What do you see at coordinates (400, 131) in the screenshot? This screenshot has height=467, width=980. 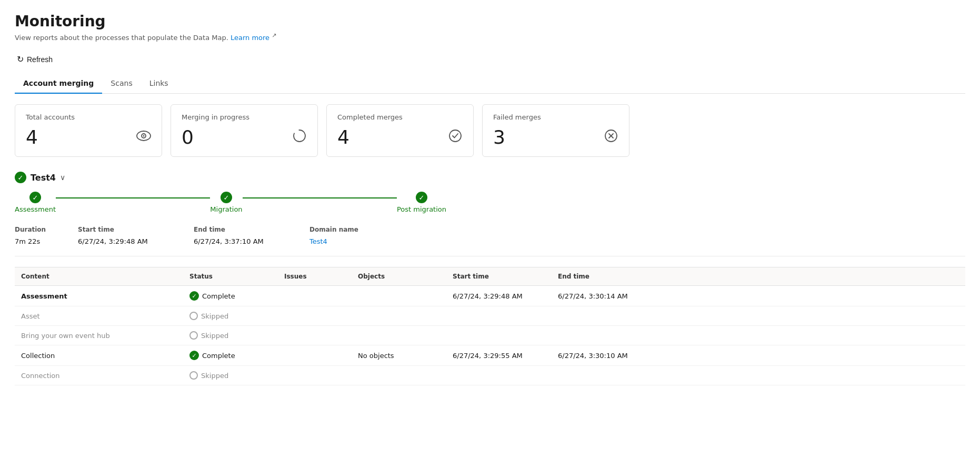 I see `stat-card-completed-merges: Completed merges 4` at bounding box center [400, 131].